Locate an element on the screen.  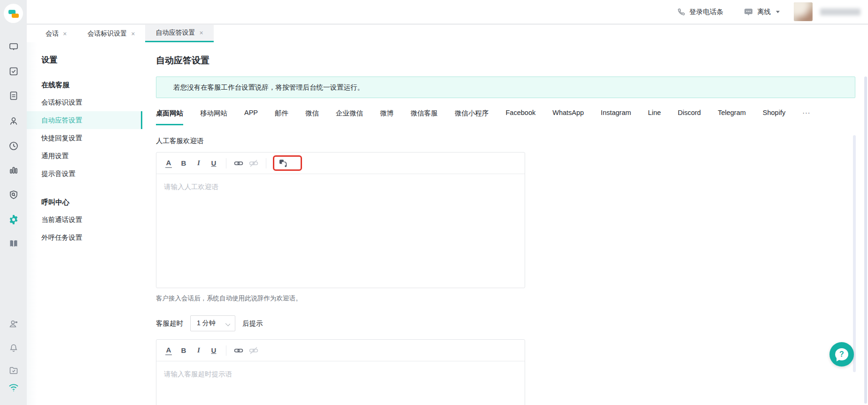
sidebar-item-auto-reply-settings: 自动应答设置 is located at coordinates (85, 120).